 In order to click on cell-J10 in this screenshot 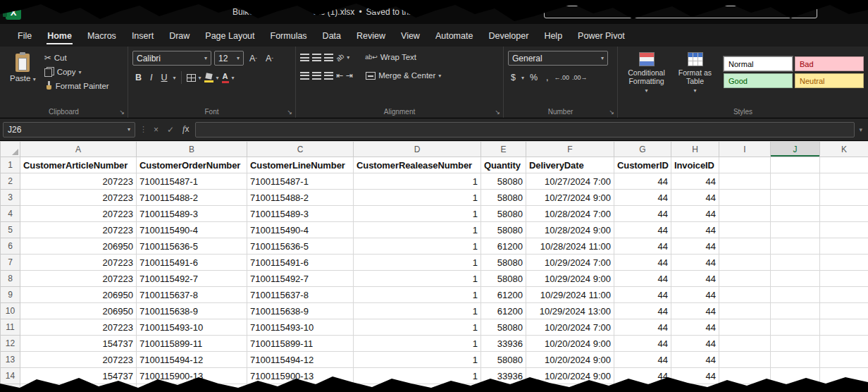, I will do `click(795, 312)`.